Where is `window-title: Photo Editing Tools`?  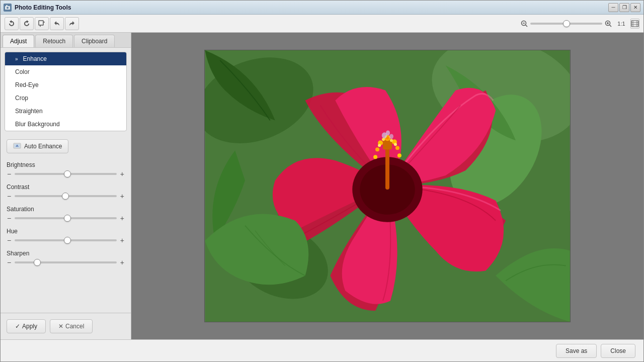 window-title: Photo Editing Tools is located at coordinates (43, 8).